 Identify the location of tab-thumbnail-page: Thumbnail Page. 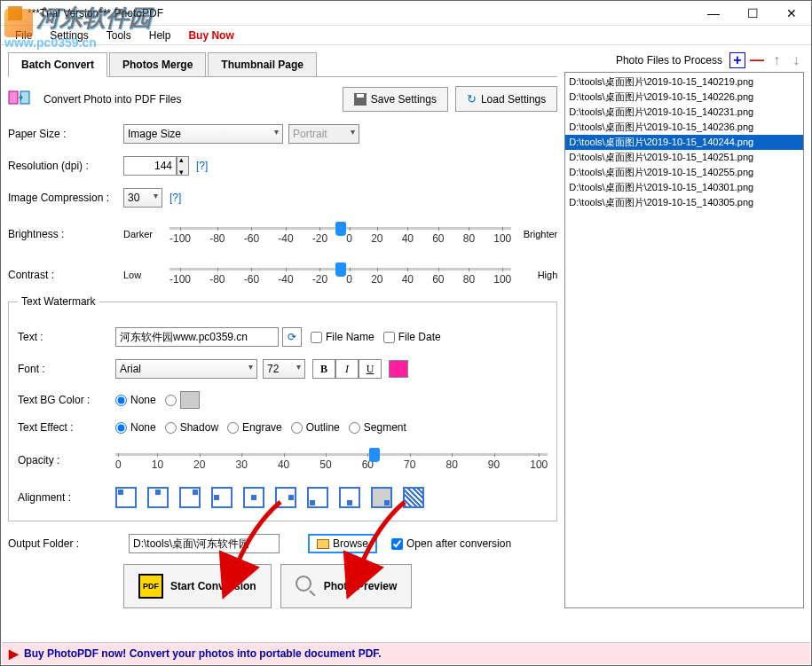
(263, 64).